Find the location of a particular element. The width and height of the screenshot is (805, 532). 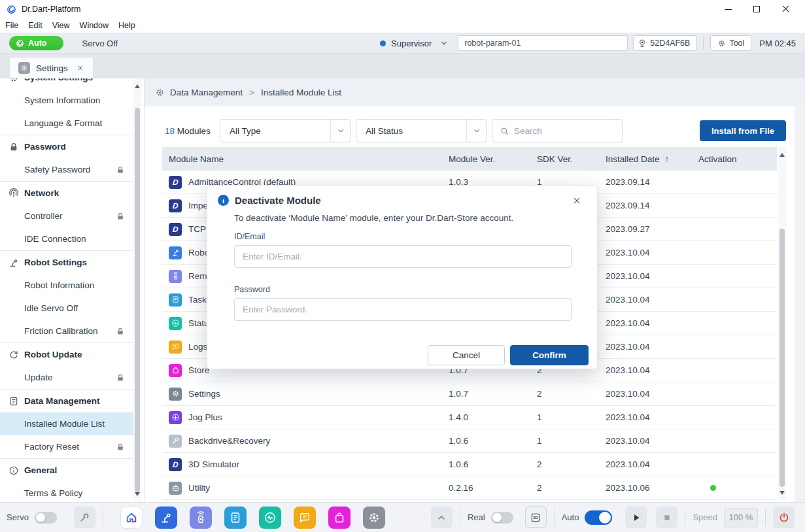

tool-label: Tool is located at coordinates (736, 43).